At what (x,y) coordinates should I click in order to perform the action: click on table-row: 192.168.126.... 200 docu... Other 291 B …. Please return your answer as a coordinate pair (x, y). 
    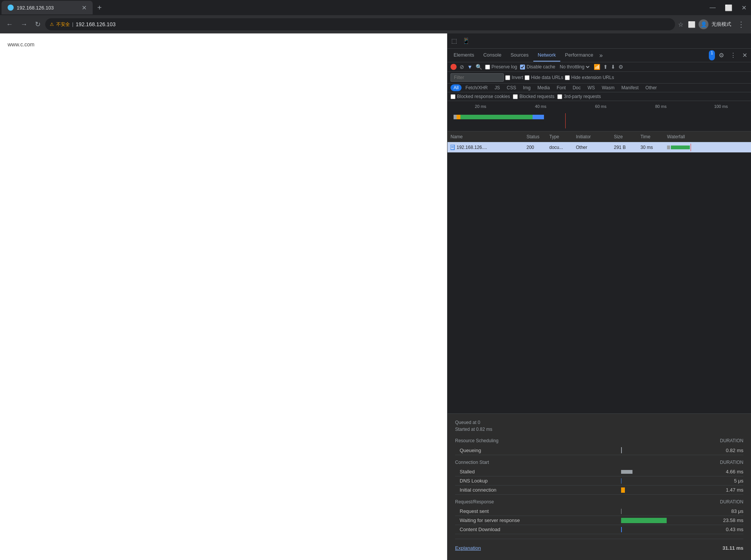
    Looking at the image, I should click on (599, 147).